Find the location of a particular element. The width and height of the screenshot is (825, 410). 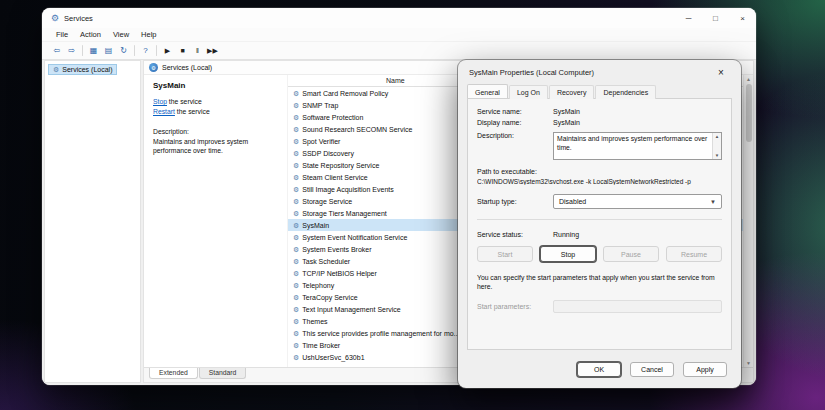

dialog-tab: Recovery is located at coordinates (572, 92).